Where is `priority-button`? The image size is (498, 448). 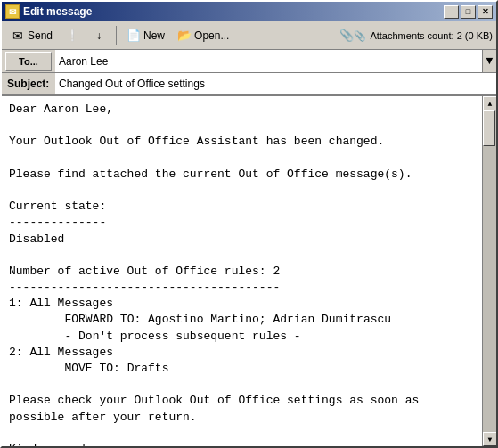 priority-button is located at coordinates (72, 36).